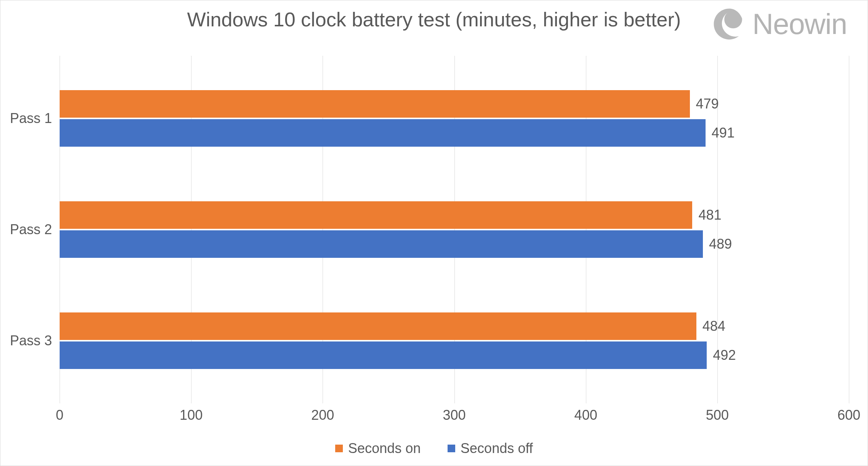  What do you see at coordinates (849, 415) in the screenshot?
I see `x-tick-label: 600` at bounding box center [849, 415].